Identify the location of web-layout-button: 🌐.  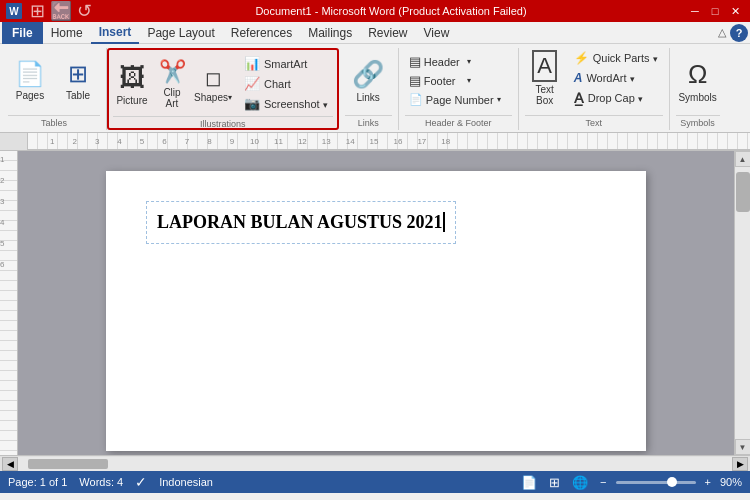
(580, 482).